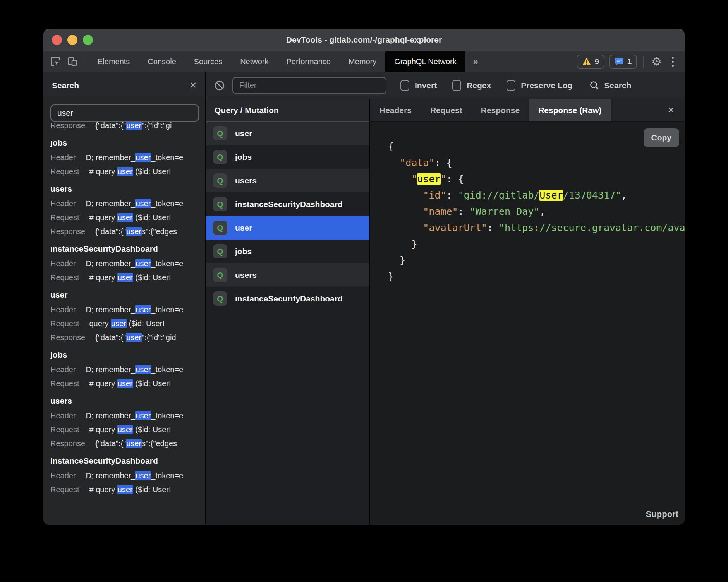 The image size is (728, 582). I want to click on devtools-tab-network: Network, so click(254, 62).